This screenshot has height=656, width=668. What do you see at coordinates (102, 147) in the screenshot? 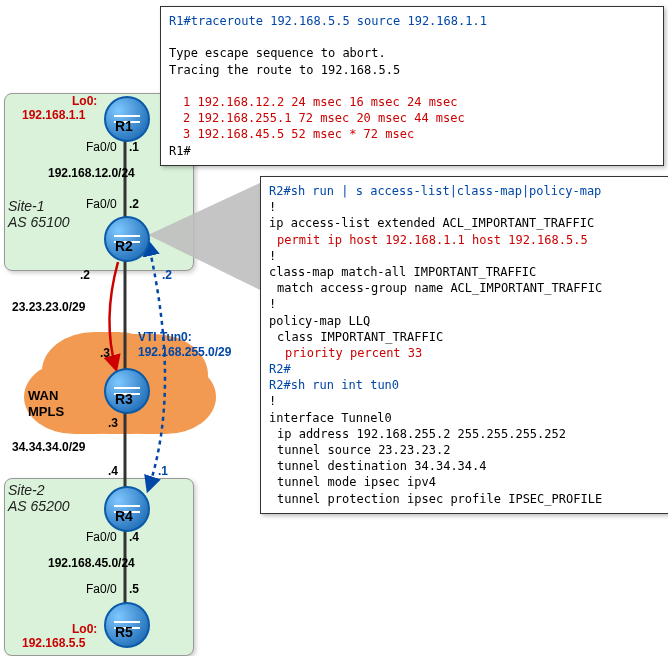
I see `r1-fa00: Fa0/0` at bounding box center [102, 147].